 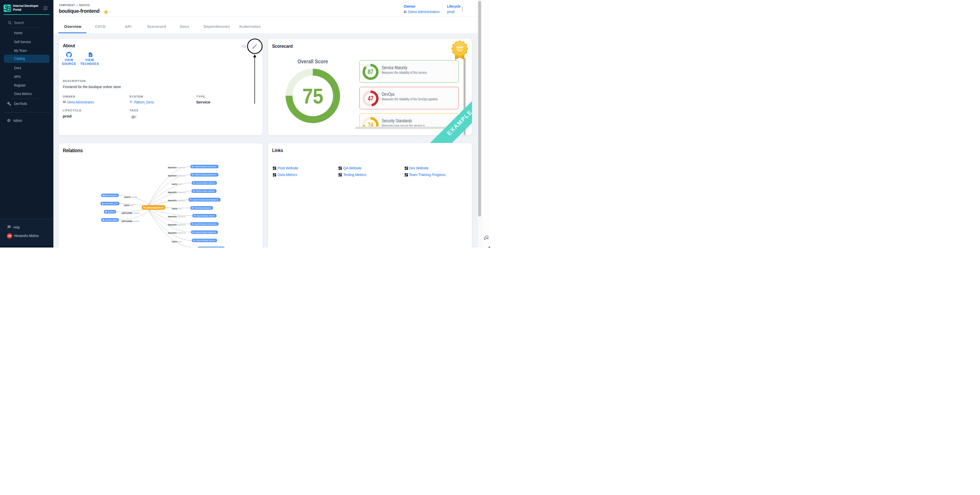 I want to click on svg-text: component:boutique-adservice, so click(x=205, y=216).